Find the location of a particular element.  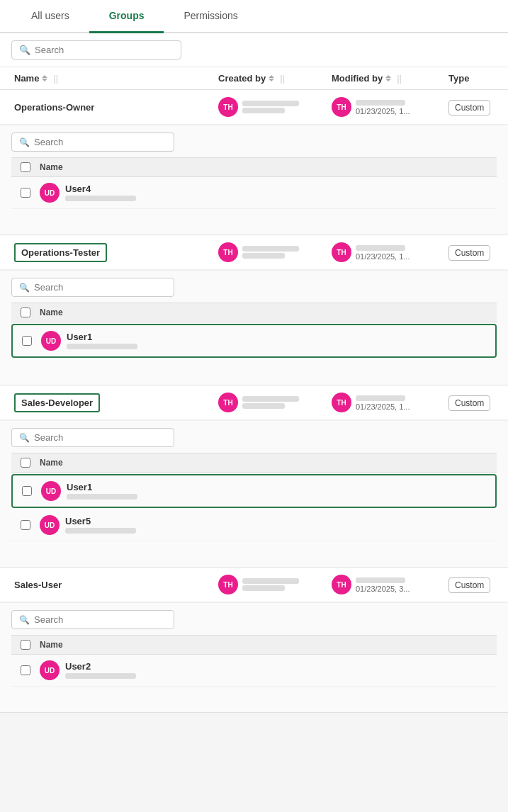

created-avatar-sales-user: TH is located at coordinates (228, 585).